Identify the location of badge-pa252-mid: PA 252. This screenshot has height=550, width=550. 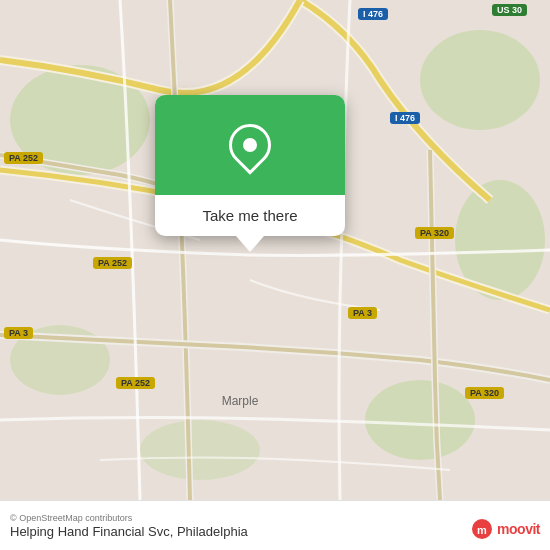
(112, 263).